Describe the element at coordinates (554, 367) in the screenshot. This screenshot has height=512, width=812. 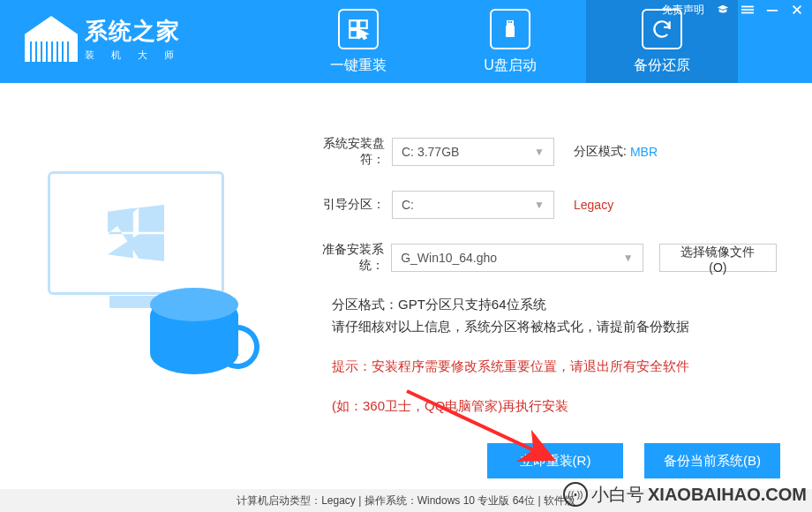
I see `warning-line1: 提示：安装程序需要修改系统重要位置，请退出所有安全软件` at that location.